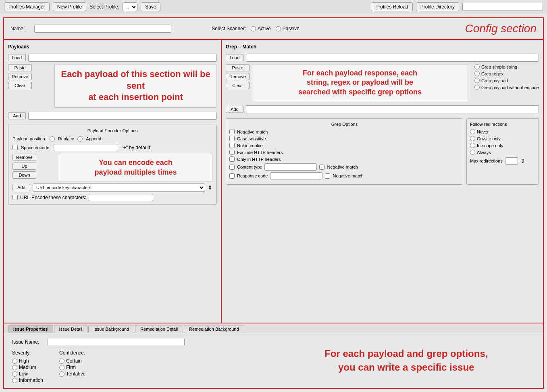 The image size is (547, 392). I want to click on space-encode-checkbox, so click(15, 148).